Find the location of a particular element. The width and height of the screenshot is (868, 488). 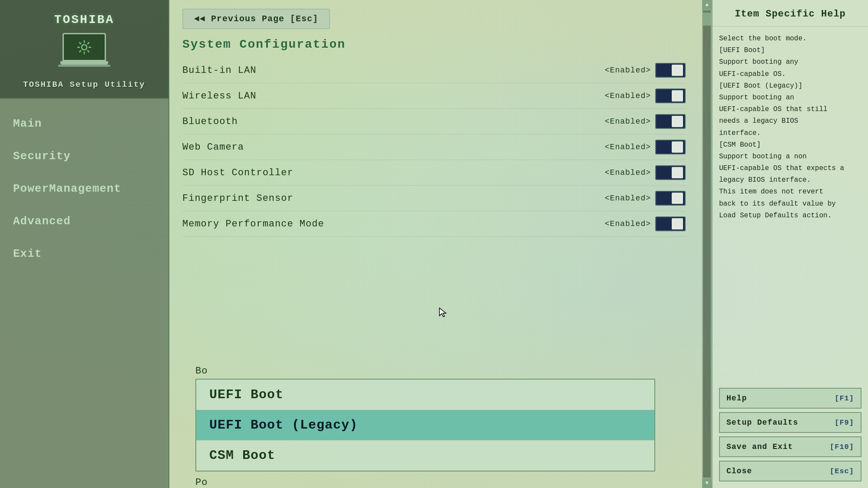

top-bar: ◄◄ Previous Page [Esc] is located at coordinates (440, 16).